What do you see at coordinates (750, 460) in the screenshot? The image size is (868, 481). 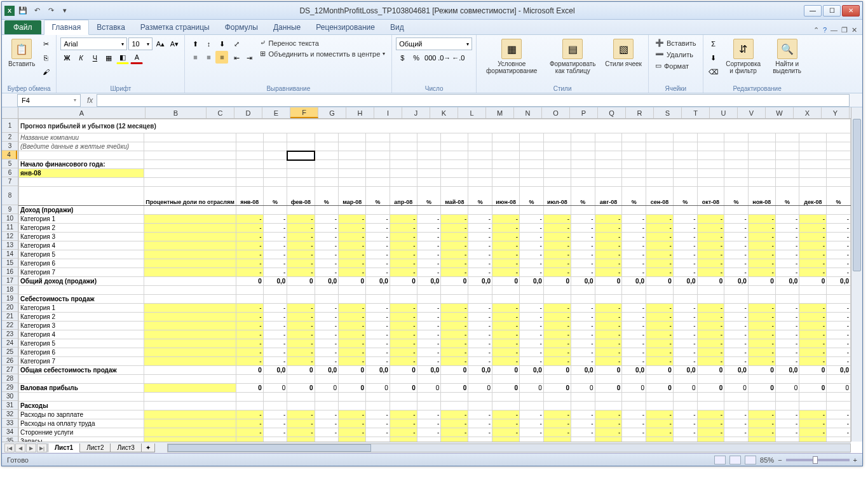 I see `page-break-view-button` at bounding box center [750, 460].